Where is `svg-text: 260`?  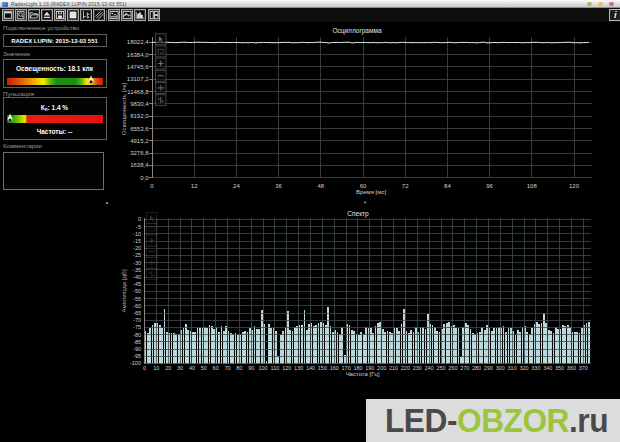 svg-text: 260 is located at coordinates (452, 368).